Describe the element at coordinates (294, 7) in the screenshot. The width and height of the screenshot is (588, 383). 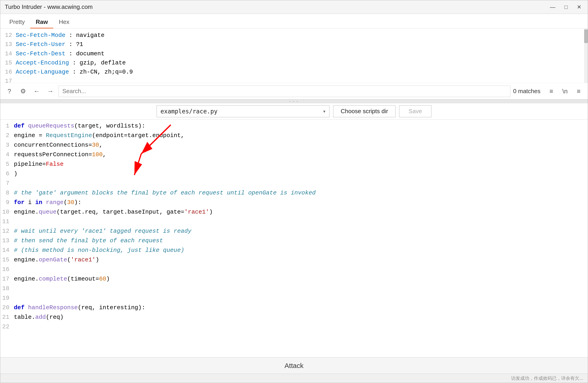
I see `titlebar: Turbo Intruder - www.acwing.com — □ ✕` at that location.